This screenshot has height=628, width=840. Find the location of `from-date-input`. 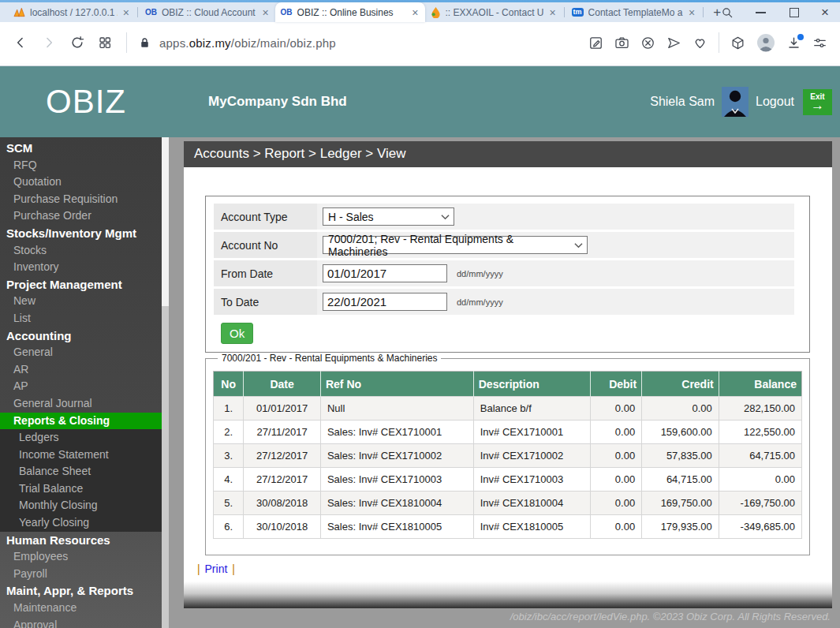

from-date-input is located at coordinates (385, 273).